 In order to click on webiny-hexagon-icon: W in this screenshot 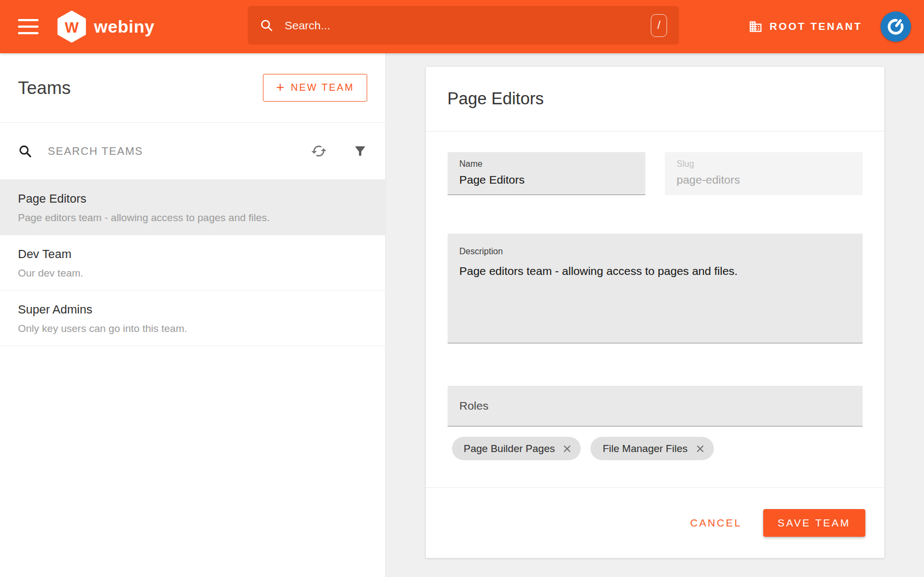, I will do `click(72, 27)`.